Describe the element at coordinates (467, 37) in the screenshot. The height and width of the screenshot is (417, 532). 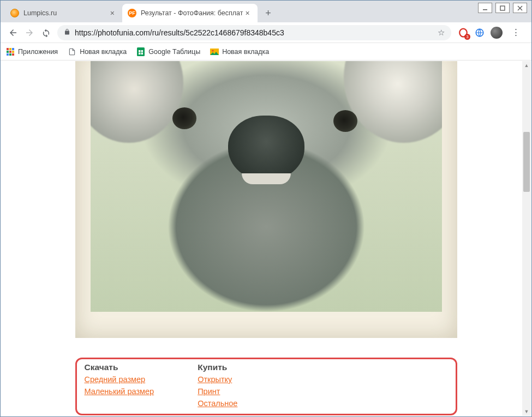
I see `extension-badge: 3` at that location.